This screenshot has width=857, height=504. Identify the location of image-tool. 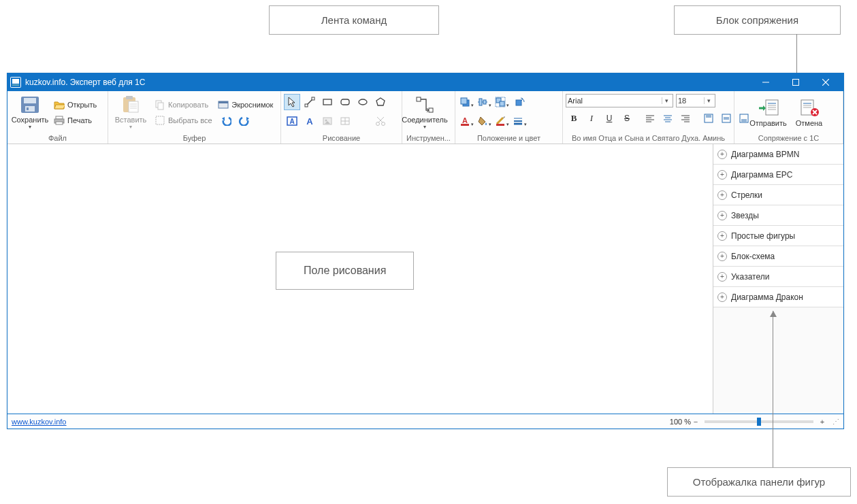
(327, 121).